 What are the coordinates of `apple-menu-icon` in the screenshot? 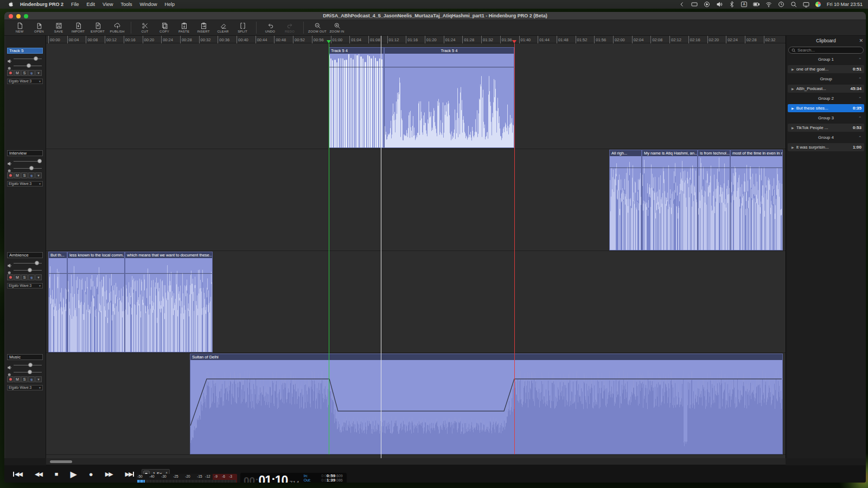 It's located at (11, 4).